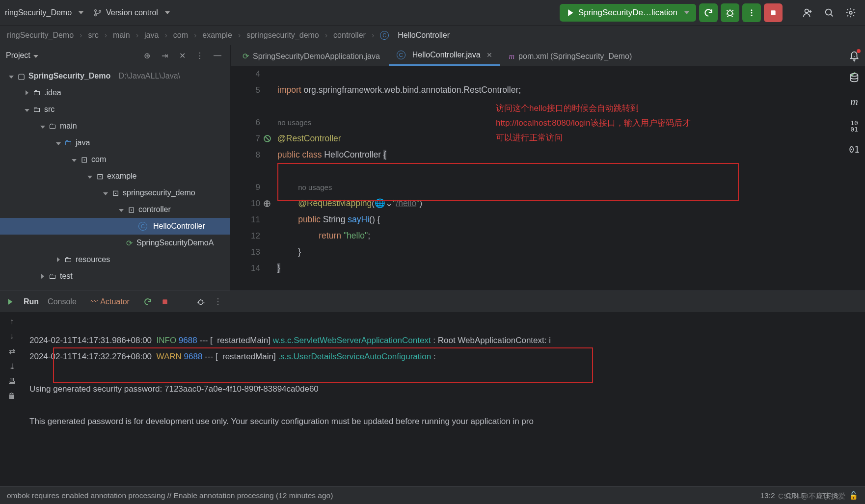  Describe the element at coordinates (22, 55) in the screenshot. I see `project-view-selector: Project` at that location.